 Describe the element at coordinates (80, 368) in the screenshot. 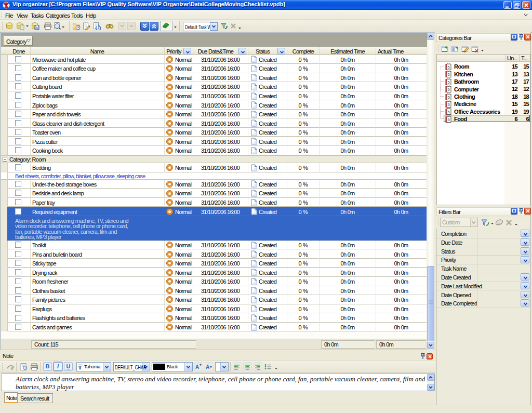

I see `svg-text: T` at that location.